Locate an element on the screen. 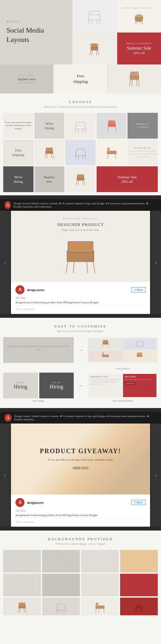  image-label: your image is located at coordinates (39, 401).